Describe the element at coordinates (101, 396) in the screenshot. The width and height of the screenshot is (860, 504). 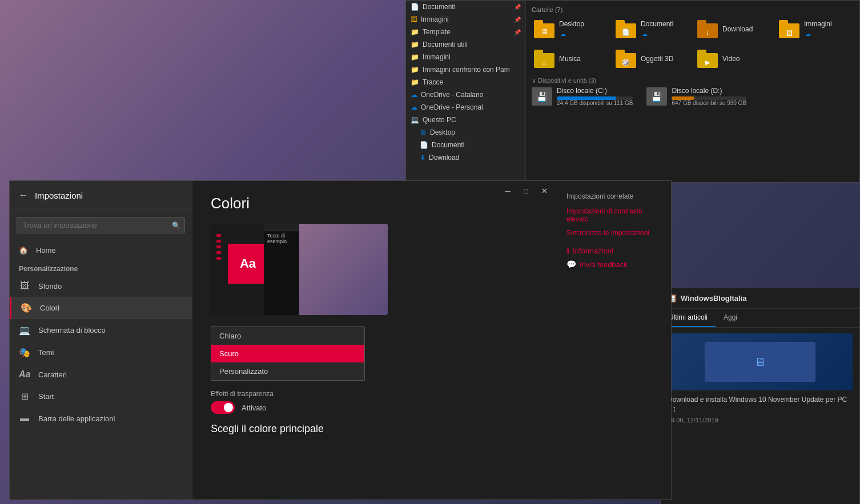
I see `sidebar-item-start: ⊞ Start` at that location.